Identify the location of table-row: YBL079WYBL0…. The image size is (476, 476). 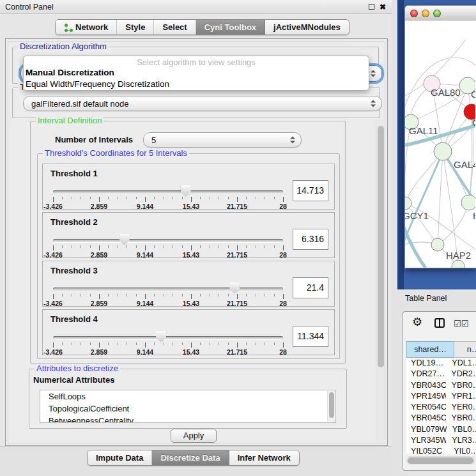
(441, 429).